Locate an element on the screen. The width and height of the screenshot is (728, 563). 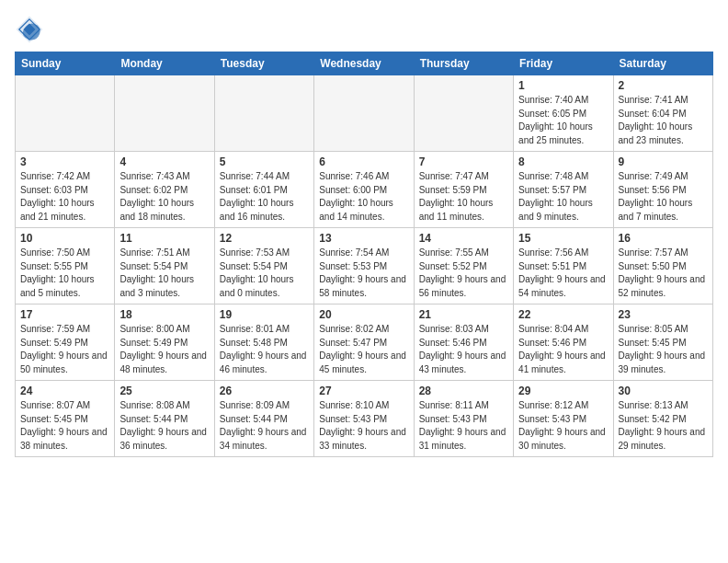
calendar-day: 25Sunrise: 8:08 AMSunset: 5:44 PMDayligh… is located at coordinates (165, 419).